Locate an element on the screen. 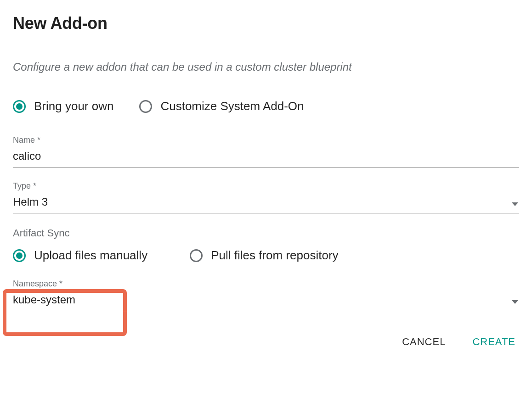  radio-label: Customize System Add-On is located at coordinates (232, 106).